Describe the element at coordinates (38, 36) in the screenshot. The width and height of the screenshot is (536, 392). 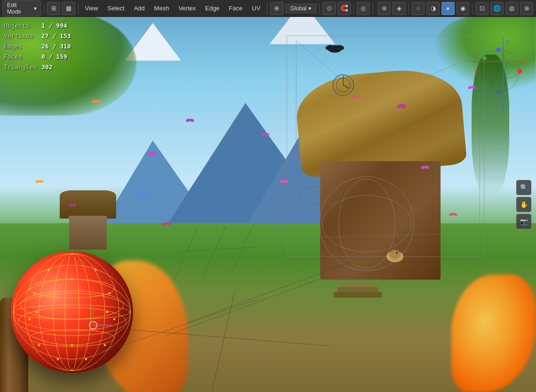
I see `vertices-stat-row: Vertices 27 / 153` at that location.